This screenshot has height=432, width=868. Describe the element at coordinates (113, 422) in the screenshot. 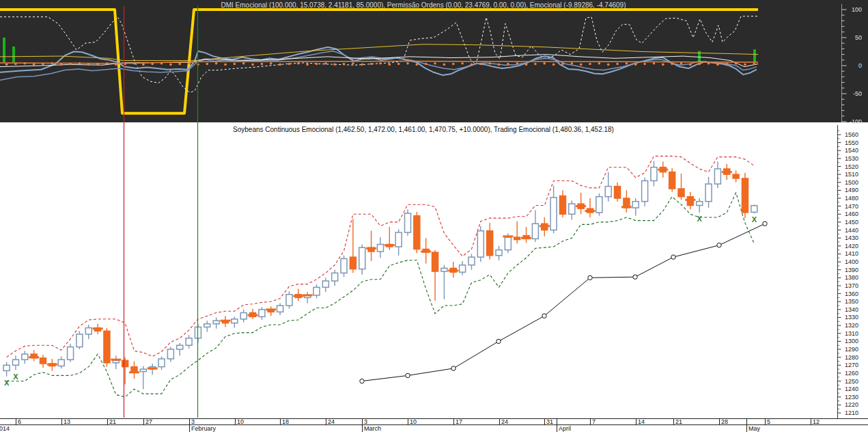

I see `day-label: 21` at that location.